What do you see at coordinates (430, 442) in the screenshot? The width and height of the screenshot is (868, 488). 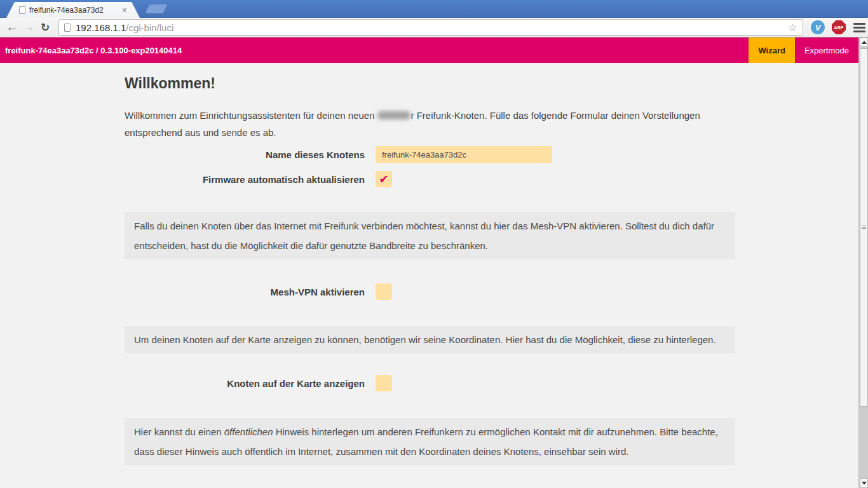 I see `info-box-contact: Hier kannst du einen öffentlichen Hinwei…` at bounding box center [430, 442].